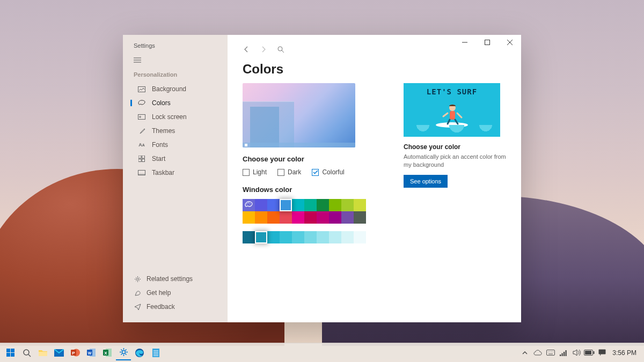  I want to click on chevron-right-icon, so click(264, 49).